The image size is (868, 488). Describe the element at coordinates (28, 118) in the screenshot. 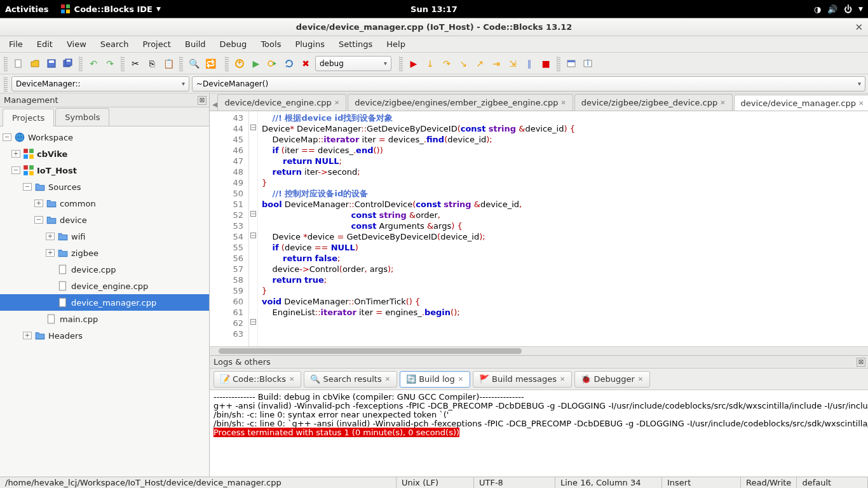

I see `mgmt-tab-projects: Projects` at that location.